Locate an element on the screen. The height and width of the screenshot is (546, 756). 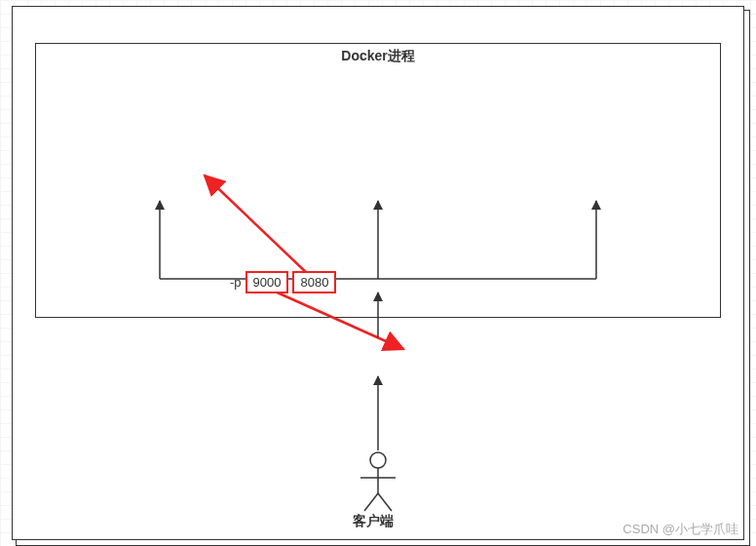
docker-process-title: Docker进程 is located at coordinates (378, 56).